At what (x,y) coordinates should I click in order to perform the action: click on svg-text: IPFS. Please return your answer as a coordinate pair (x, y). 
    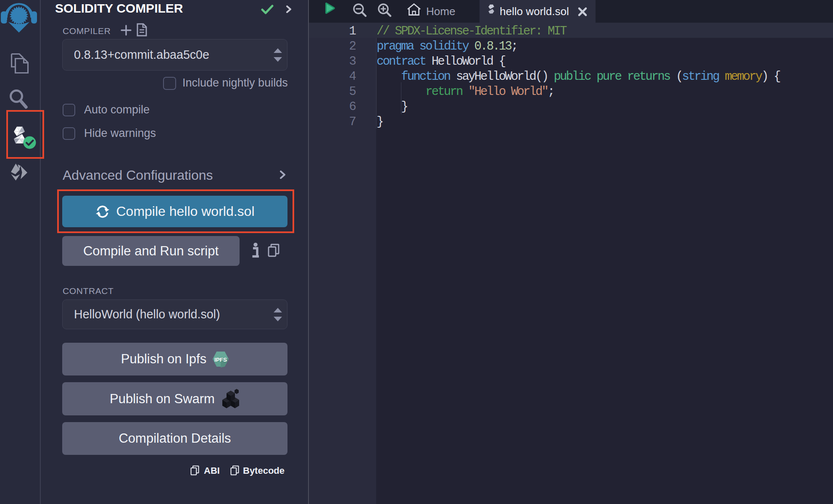
    Looking at the image, I should click on (221, 360).